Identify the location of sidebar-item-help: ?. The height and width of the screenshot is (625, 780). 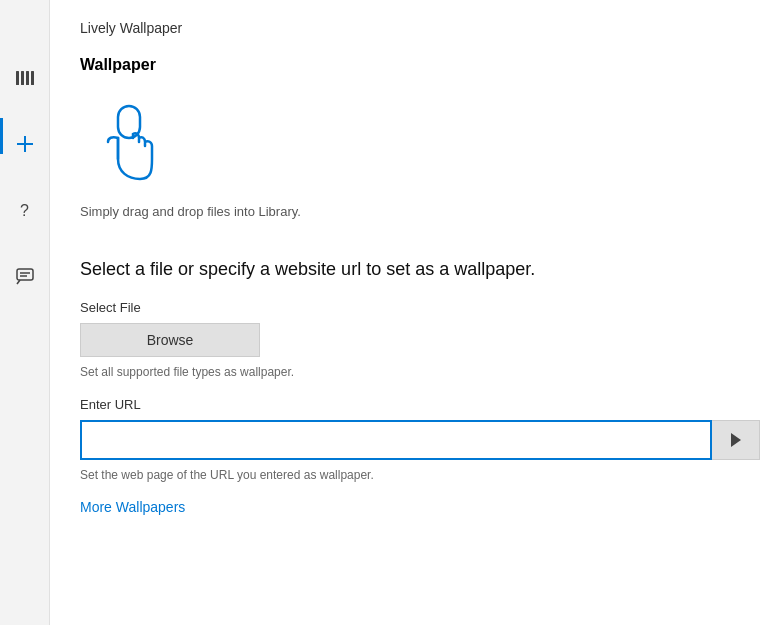
(25, 210).